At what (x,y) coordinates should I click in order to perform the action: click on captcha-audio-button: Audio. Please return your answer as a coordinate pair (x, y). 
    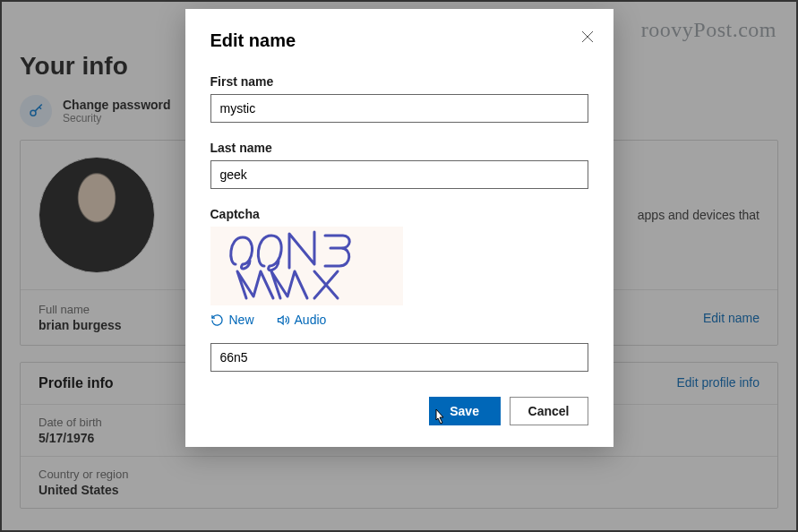
    Looking at the image, I should click on (301, 320).